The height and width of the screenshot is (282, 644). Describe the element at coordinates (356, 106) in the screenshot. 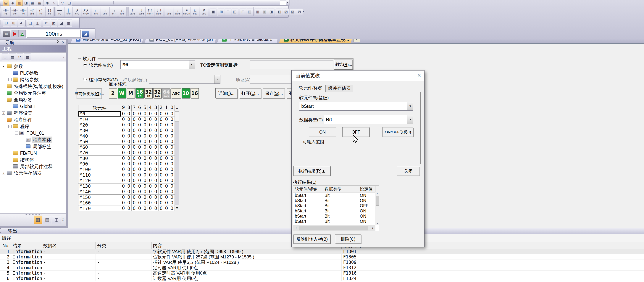

I see `dialog-device-combo: bStart ▼` at that location.